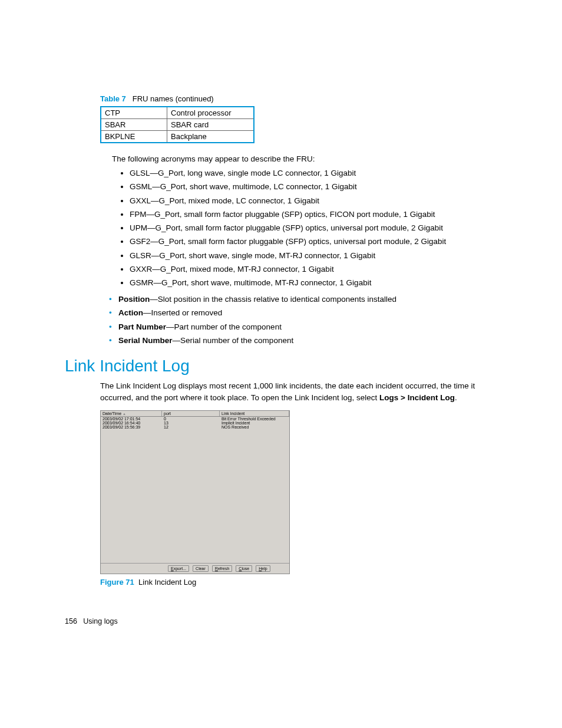  What do you see at coordinates (131, 419) in the screenshot?
I see `cell-datetime: 2003/09/02 17:01:54` at bounding box center [131, 419].